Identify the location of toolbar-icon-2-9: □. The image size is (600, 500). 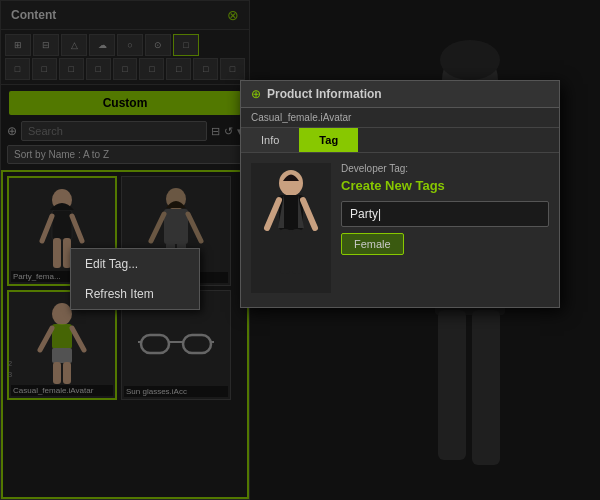
(232, 69).